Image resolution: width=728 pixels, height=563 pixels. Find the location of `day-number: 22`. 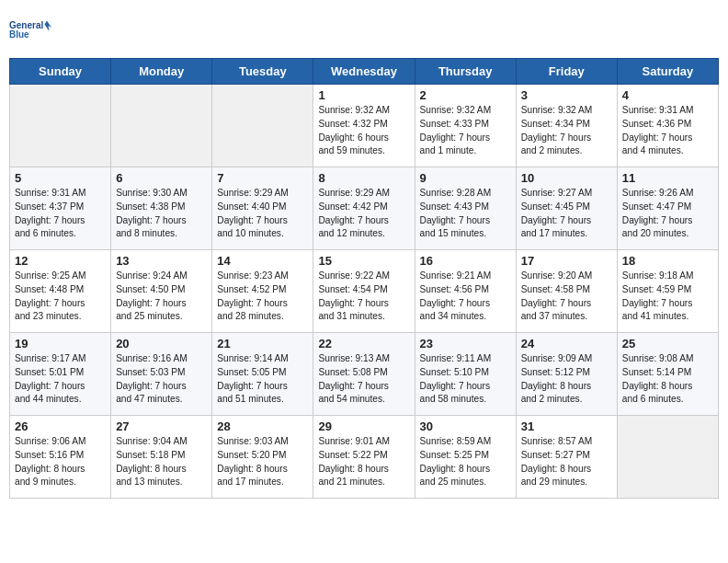

day-number: 22 is located at coordinates (364, 344).